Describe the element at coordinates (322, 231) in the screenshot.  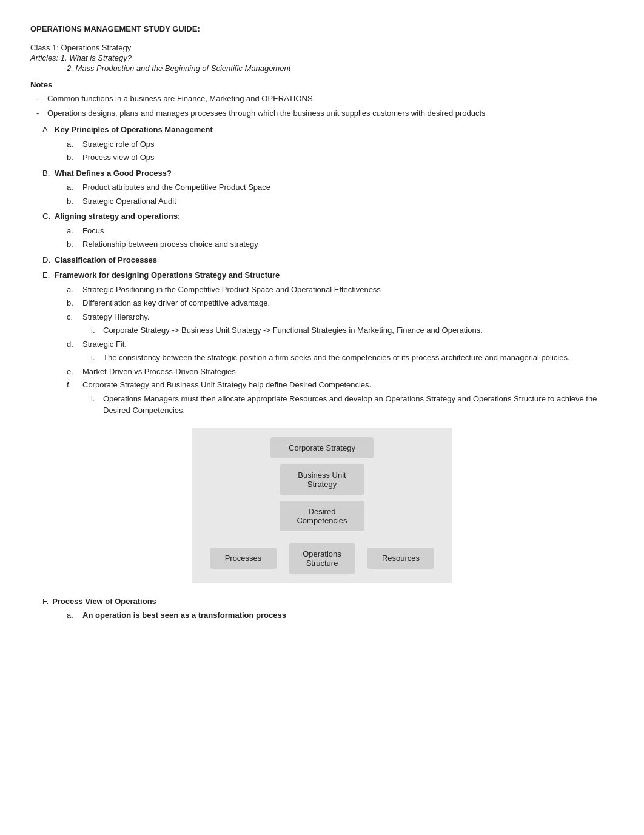
I see `section-c-sub-1: a. Focus` at that location.